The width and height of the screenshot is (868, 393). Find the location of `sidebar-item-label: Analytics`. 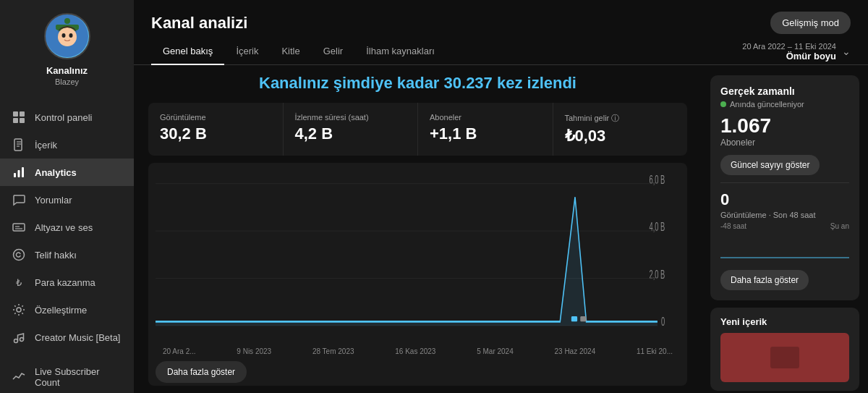

sidebar-item-label: Analytics is located at coordinates (56, 172).